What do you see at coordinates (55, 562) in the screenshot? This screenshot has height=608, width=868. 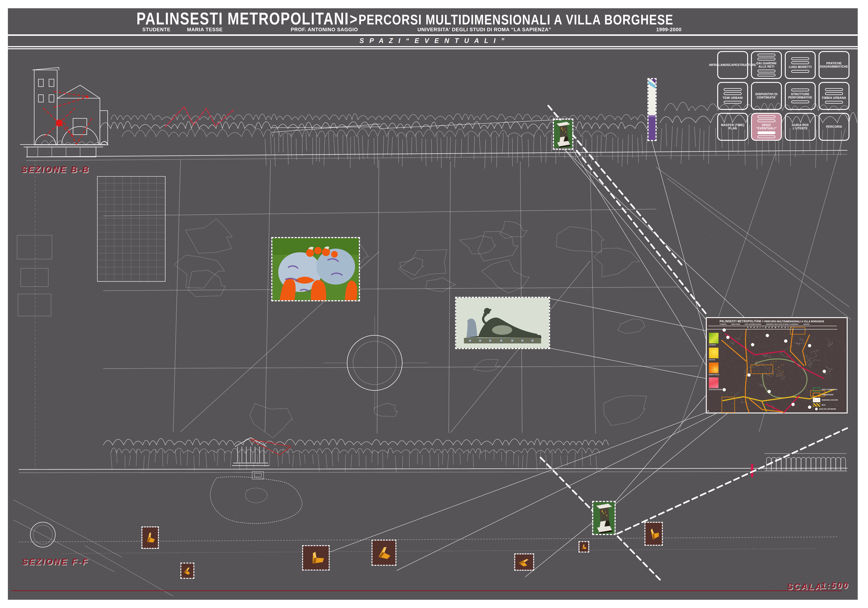 I see `section-ff-label: SEZIONE F-F` at bounding box center [55, 562].